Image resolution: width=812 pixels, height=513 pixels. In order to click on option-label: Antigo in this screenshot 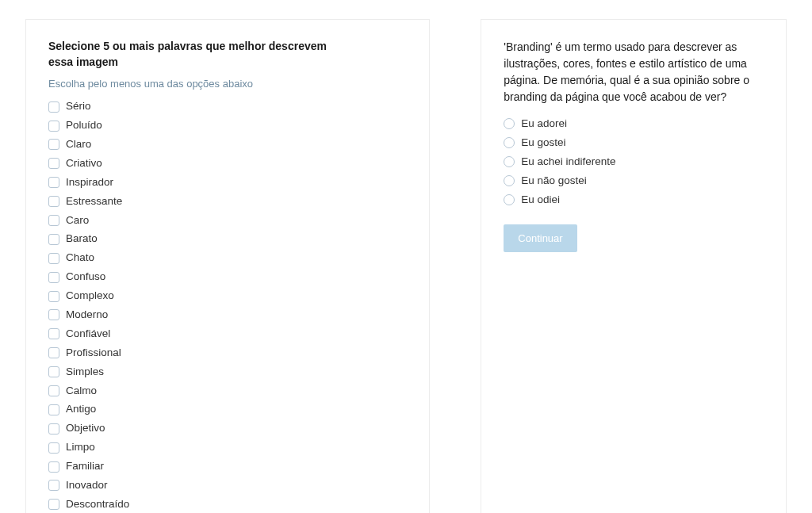, I will do `click(81, 409)`.